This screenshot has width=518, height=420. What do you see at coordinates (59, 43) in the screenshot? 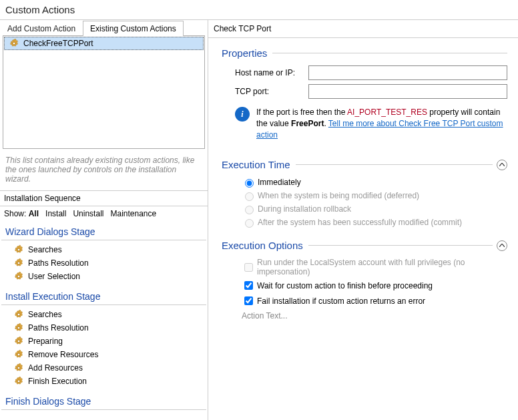
I see `list-item-label: CheckFreeTCPPort` at bounding box center [59, 43].